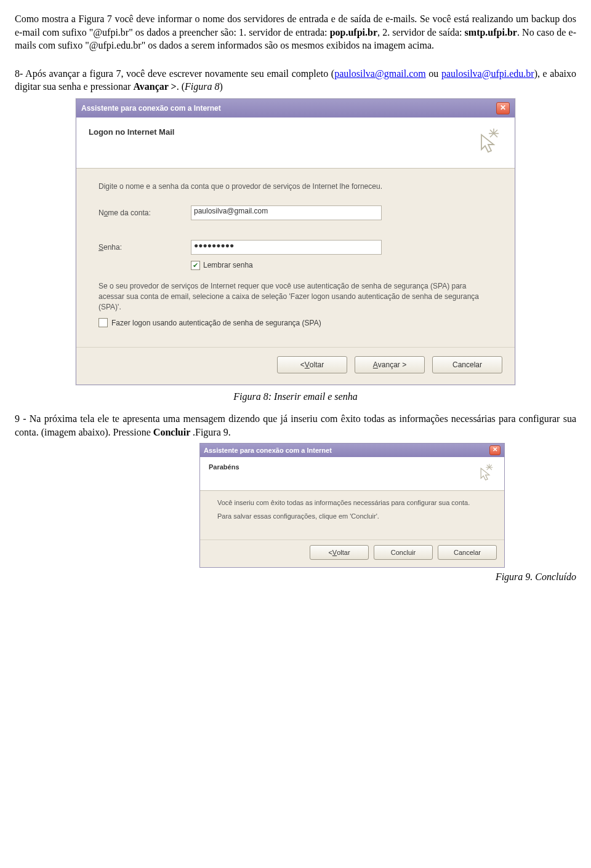 This screenshot has width=591, height=868. I want to click on password-input: ●●●●●●●●●, so click(286, 247).